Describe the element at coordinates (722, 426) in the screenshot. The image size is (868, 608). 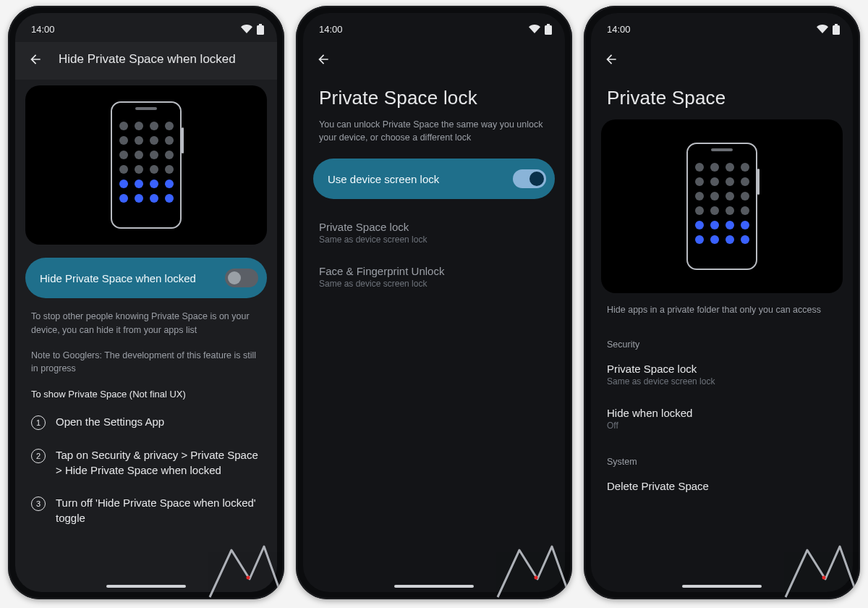
I see `setting-subtitle: Off` at that location.